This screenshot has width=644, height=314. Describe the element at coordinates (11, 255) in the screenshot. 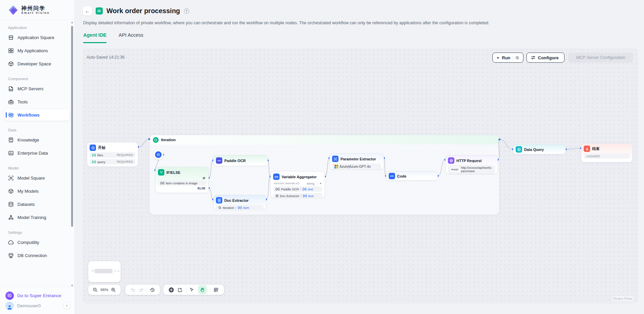

I see `db-server-icon` at that location.